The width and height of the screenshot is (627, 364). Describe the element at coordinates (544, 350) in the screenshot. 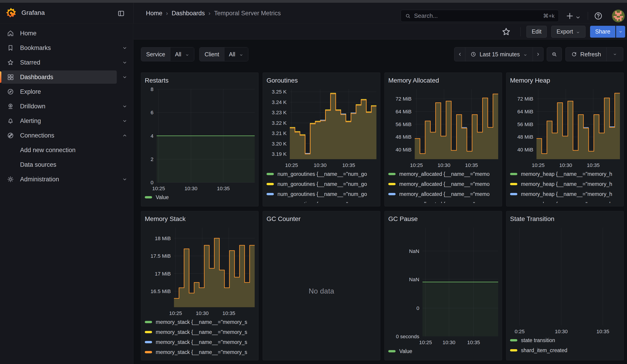

I see `legend-series-label: shard_item_created` at that location.